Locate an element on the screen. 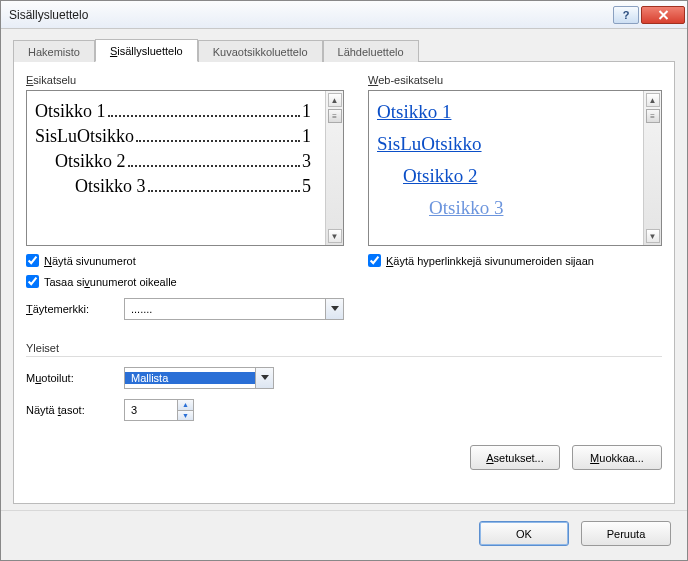 The width and height of the screenshot is (688, 561). hyperlinks-row: Käytä hyperlinkkejä sivunumeroiden sijaa… is located at coordinates (515, 260).